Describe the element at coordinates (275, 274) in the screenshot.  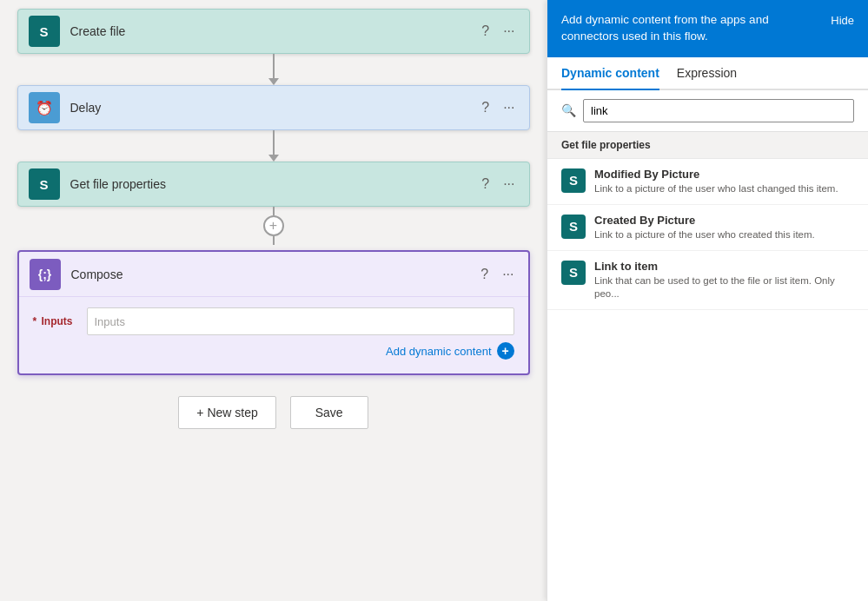
I see `compose-label: Compose` at that location.